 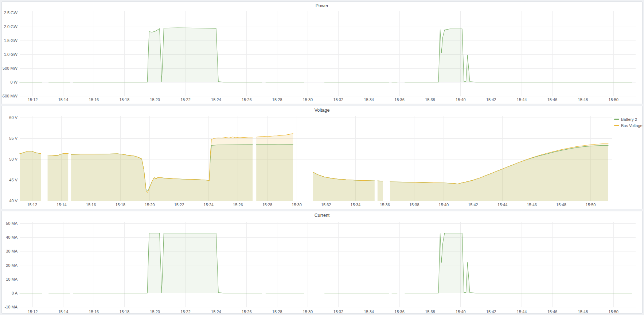 What do you see at coordinates (13, 201) in the screenshot?
I see `y-axis-tick-label: 40 V` at bounding box center [13, 201].